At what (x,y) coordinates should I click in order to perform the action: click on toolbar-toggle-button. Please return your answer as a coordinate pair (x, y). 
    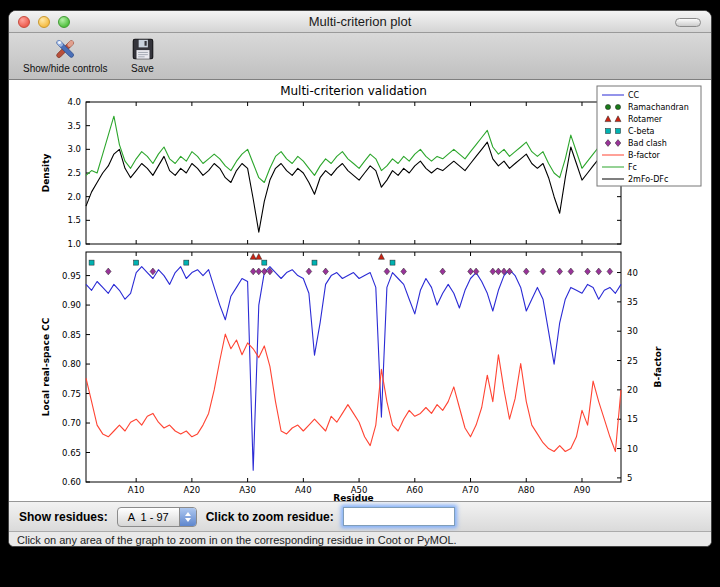
    Looking at the image, I should click on (688, 22).